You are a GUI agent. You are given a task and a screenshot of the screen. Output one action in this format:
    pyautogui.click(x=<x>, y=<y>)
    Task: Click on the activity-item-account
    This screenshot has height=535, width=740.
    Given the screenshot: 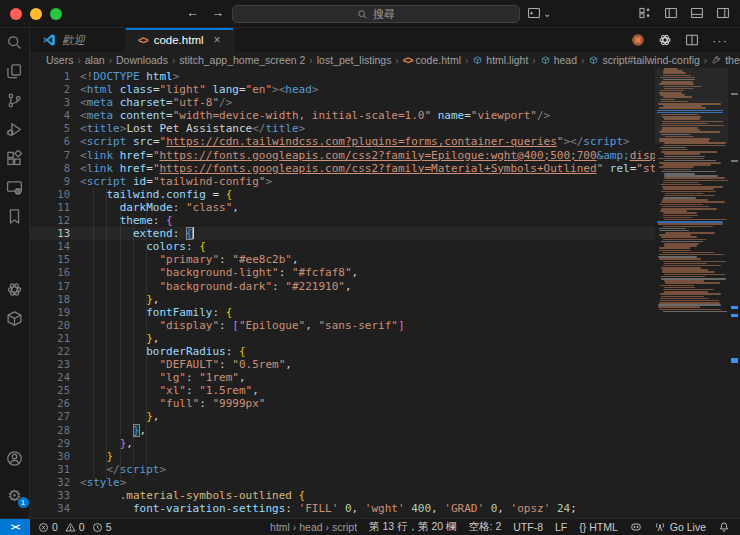 What is the action you would take?
    pyautogui.click(x=15, y=458)
    